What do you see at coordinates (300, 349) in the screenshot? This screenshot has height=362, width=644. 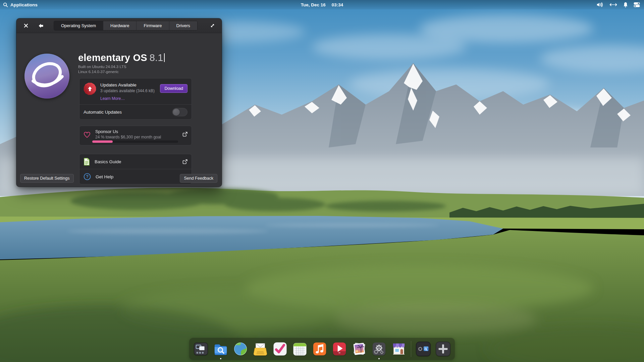 I see `dock-calendar` at bounding box center [300, 349].